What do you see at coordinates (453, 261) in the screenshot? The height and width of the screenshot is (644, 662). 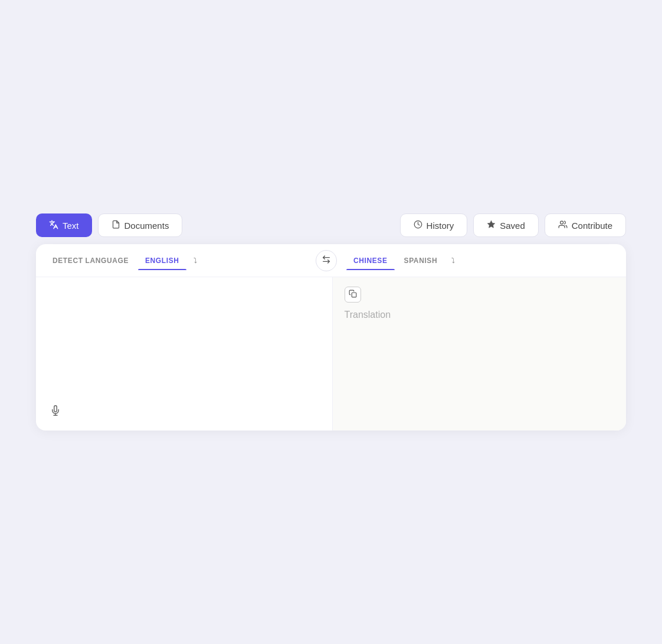 I see `target-chevron-icon: ⤵` at bounding box center [453, 261].